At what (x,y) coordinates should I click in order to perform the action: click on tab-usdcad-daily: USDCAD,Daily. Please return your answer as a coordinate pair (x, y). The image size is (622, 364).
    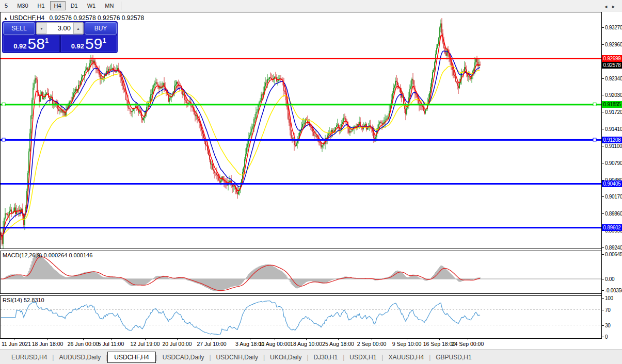
    Looking at the image, I should click on (184, 357).